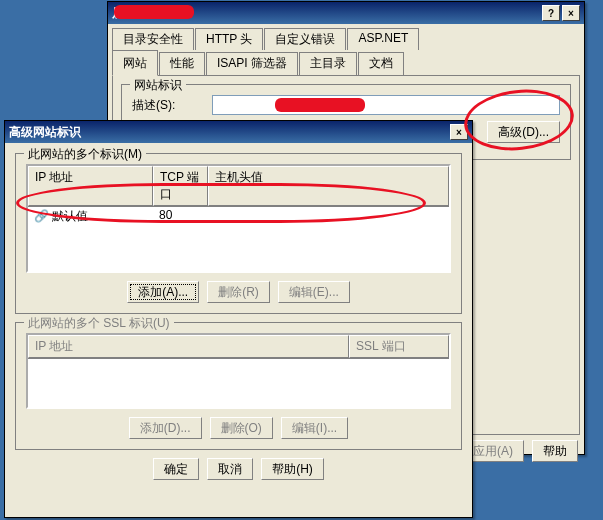  What do you see at coordinates (328, 216) in the screenshot?
I see `cell-host` at bounding box center [328, 216].